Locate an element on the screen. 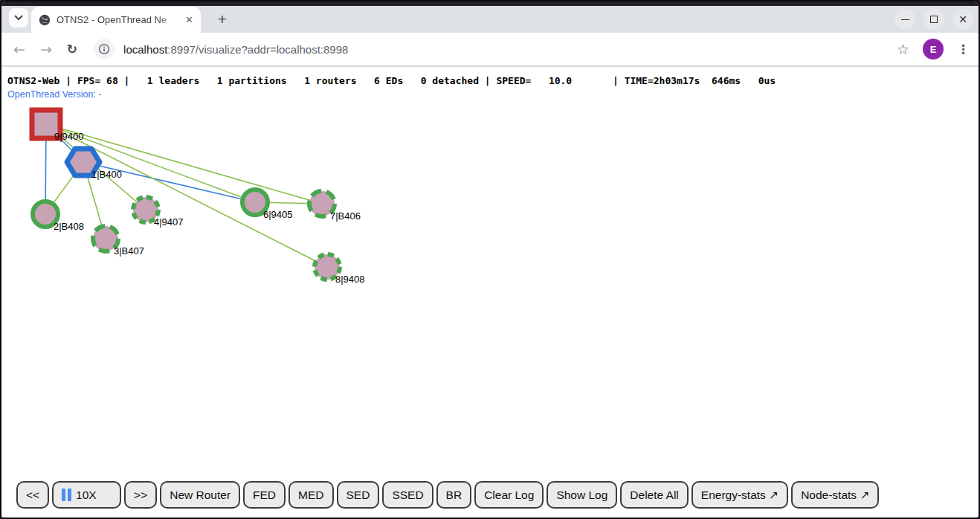 This screenshot has width=980, height=519. openthread-version-link: OpenThread Version: - is located at coordinates (54, 94).